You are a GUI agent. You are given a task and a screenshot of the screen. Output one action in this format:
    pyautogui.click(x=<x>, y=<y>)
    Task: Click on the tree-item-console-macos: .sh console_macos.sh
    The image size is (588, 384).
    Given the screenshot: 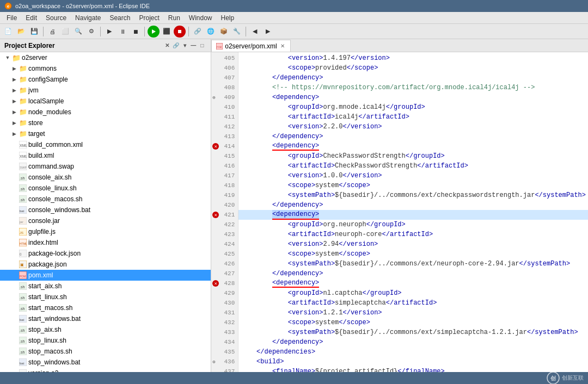 What is the action you would take?
    pyautogui.click(x=106, y=199)
    